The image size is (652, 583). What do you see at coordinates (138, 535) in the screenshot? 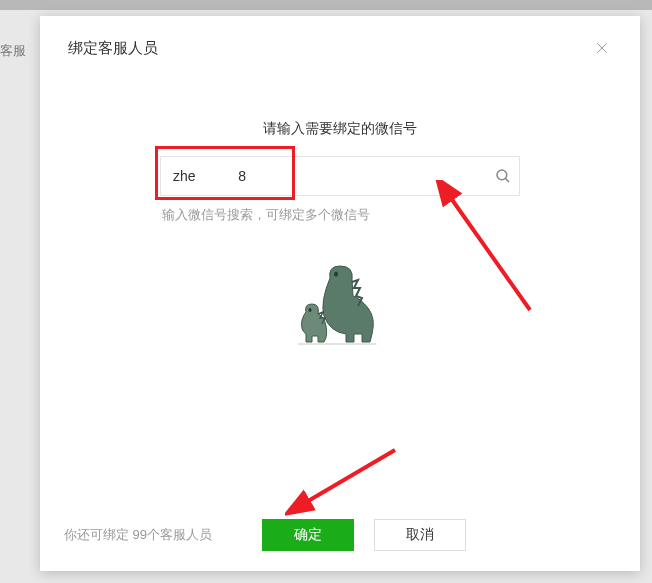
I see `quota-text: 你还可绑定 99个客服人员` at bounding box center [138, 535].